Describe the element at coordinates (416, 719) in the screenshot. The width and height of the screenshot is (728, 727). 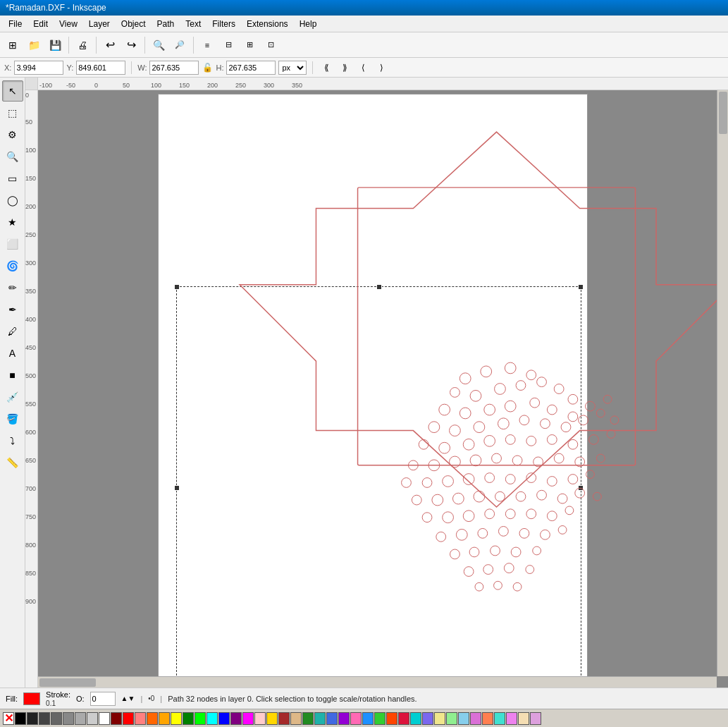
I see `color-swatch-dark-turquoise` at that location.